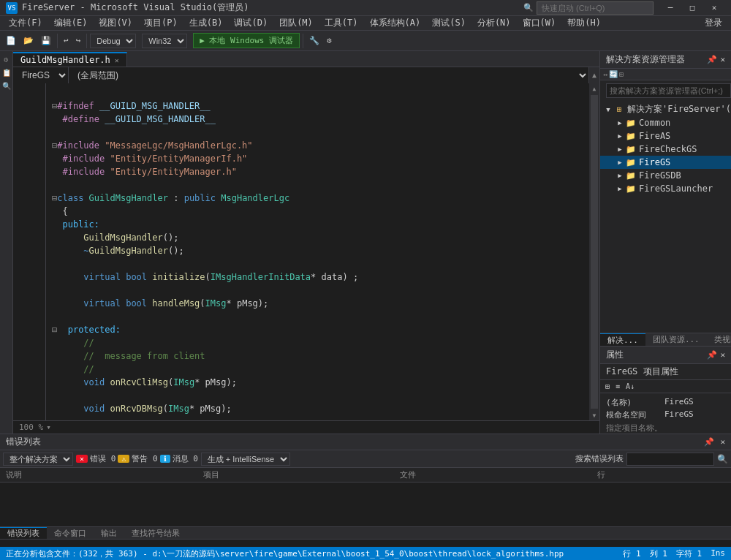 The height and width of the screenshot is (560, 731). What do you see at coordinates (620, 136) in the screenshot?
I see `fireas-arrow: ▶` at bounding box center [620, 136].